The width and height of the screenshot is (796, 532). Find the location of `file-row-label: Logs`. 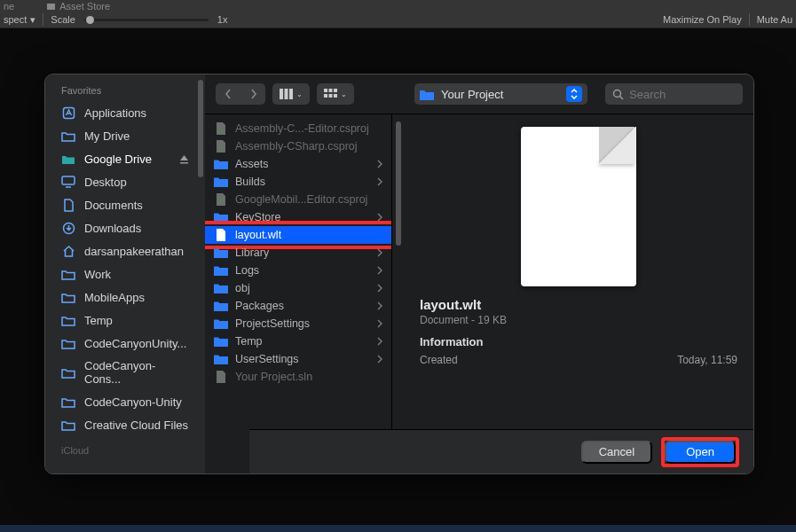

file-row-label: Logs is located at coordinates (247, 270).